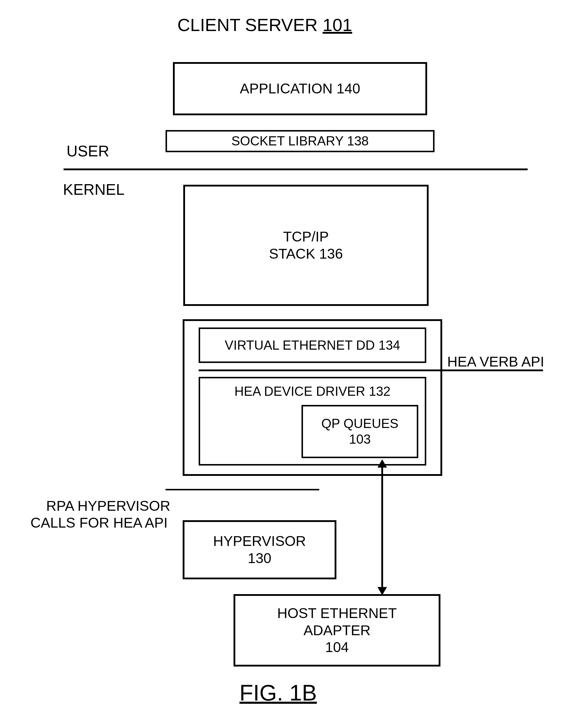 The image size is (577, 728). Describe the element at coordinates (496, 362) in the screenshot. I see `hea-verb-api-label: HEA VERB API` at that location.